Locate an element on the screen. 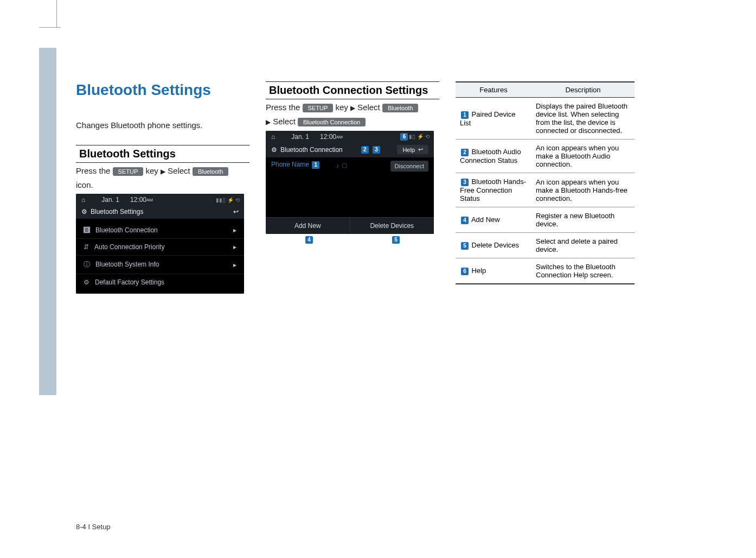 The width and height of the screenshot is (756, 558). list-item: 🅱Bluetooth Connection ▸ is located at coordinates (160, 230).